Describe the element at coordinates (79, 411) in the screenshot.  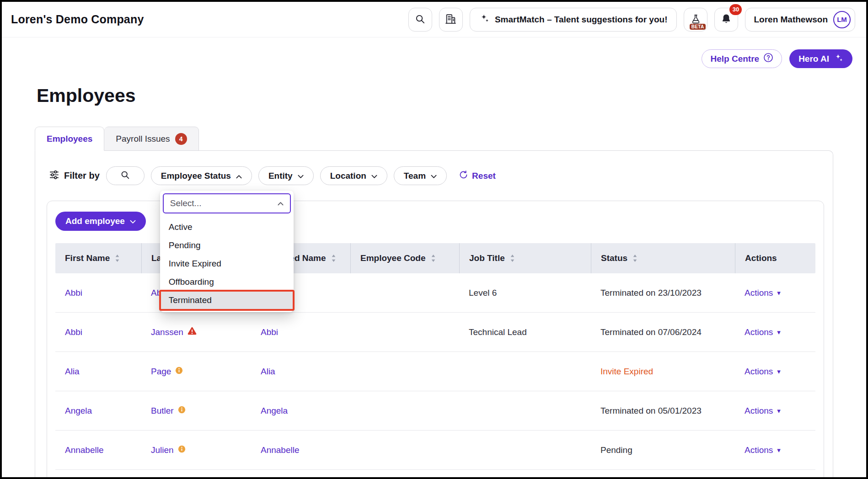
I see `employee-first-name-link: Angela` at that location.